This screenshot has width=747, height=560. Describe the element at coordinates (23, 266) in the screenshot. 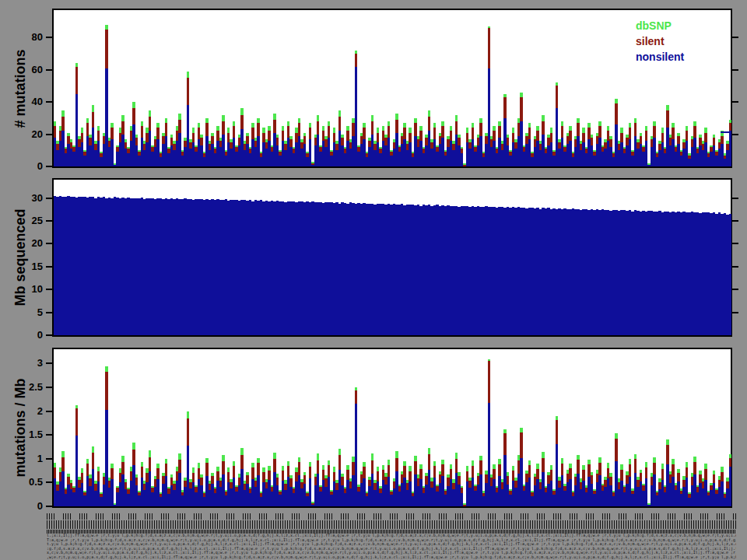

I see `y-tick-label: 15` at that location.